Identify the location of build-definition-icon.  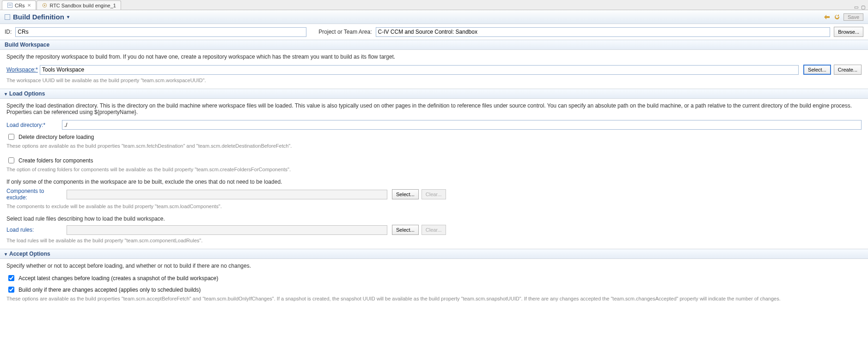
(10, 6).